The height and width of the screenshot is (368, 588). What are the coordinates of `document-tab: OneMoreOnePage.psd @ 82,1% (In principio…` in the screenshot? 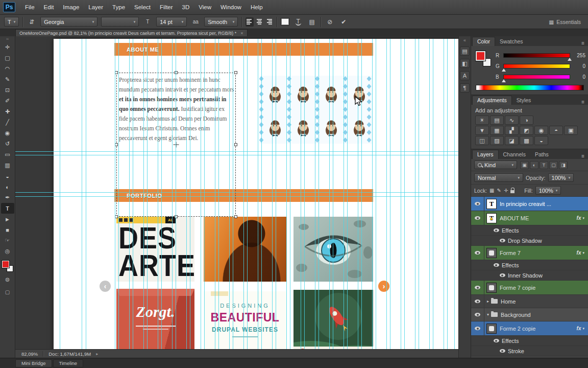 It's located at (132, 33).